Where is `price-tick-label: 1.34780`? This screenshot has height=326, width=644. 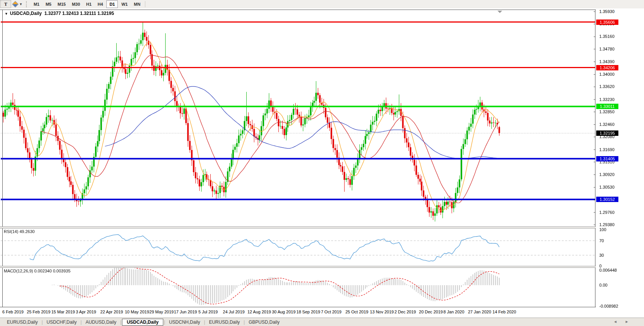 price-tick-label: 1.34780 is located at coordinates (607, 49).